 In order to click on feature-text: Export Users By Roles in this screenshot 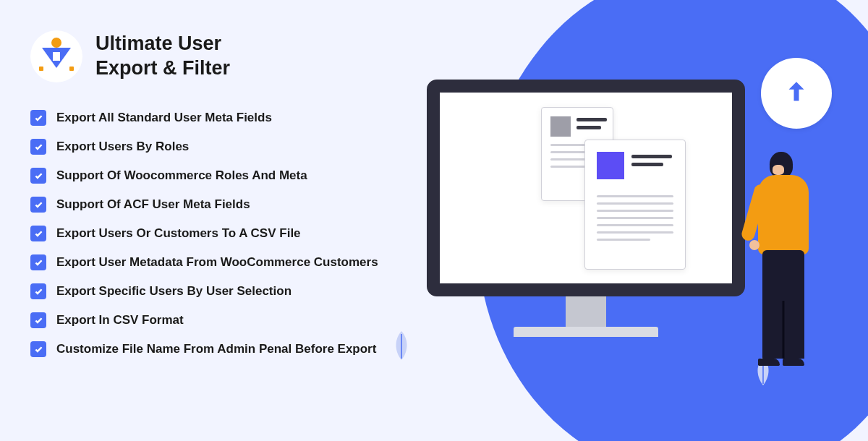, I will do `click(123, 147)`.